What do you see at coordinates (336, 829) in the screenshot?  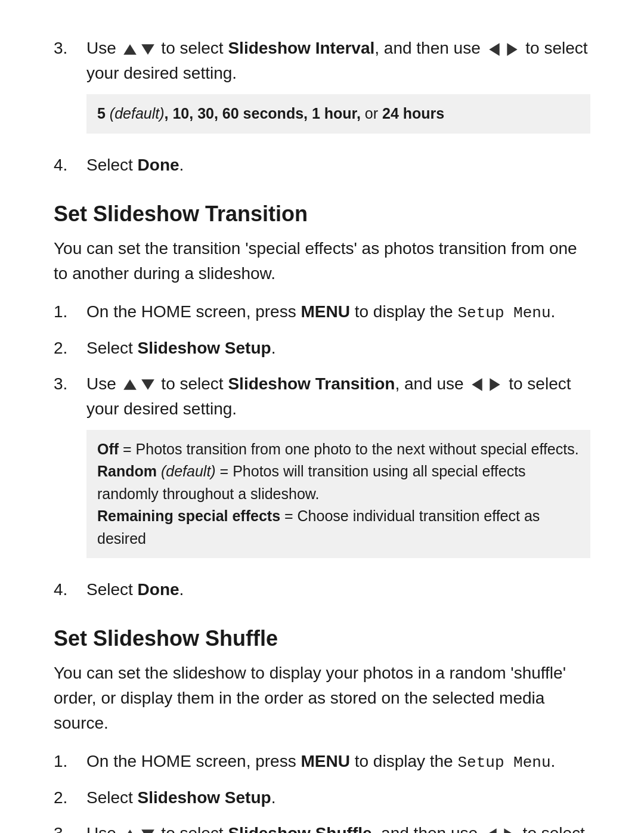 I see `step-text: Use to select Slideshow Shuffle, and the…` at bounding box center [336, 829].